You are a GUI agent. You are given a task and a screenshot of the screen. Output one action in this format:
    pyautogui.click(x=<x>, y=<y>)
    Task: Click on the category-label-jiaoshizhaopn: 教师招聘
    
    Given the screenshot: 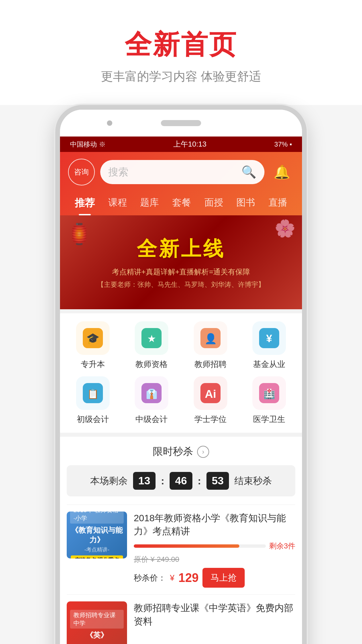 What is the action you would take?
    pyautogui.click(x=210, y=364)
    